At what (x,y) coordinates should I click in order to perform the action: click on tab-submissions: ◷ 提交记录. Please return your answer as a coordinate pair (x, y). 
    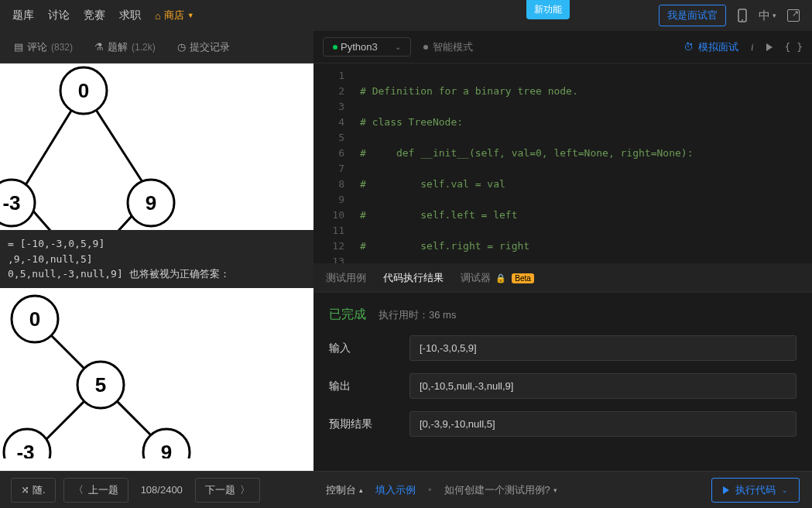
    Looking at the image, I should click on (204, 47).